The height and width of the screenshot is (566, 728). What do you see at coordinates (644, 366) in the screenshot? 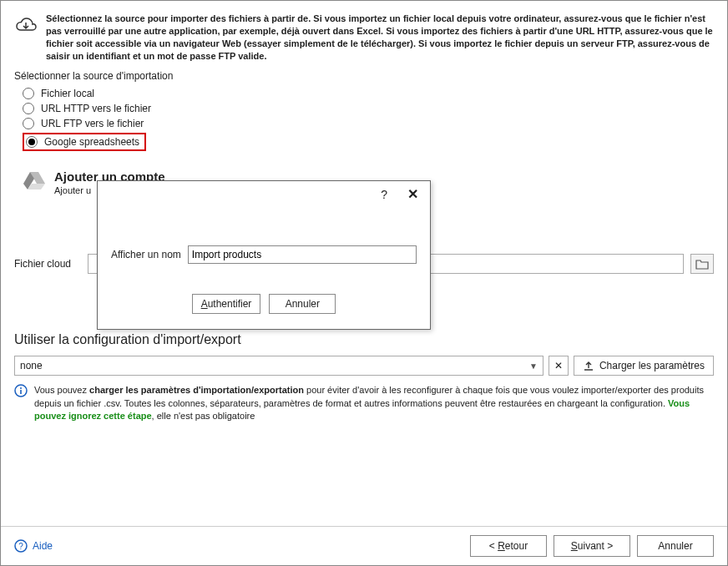
I see `load-params-button: Charger les paramètres` at bounding box center [644, 366].